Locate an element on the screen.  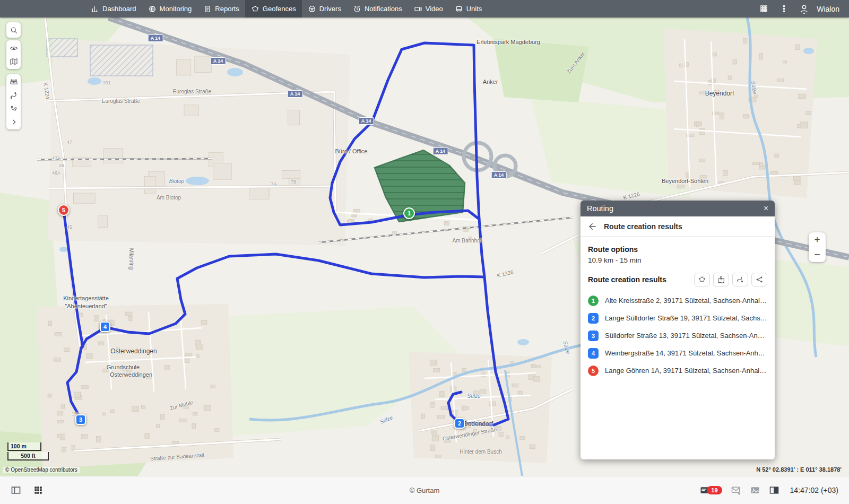
cursor-coordinates: N 52° 02.8391' : E 011° 38.1878' is located at coordinates (799, 470).